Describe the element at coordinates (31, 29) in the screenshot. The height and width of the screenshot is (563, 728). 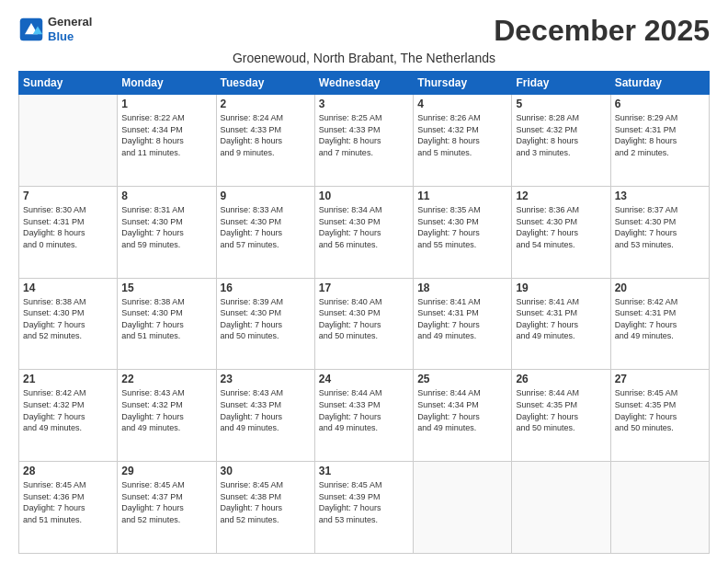
I see `logo-icon` at that location.